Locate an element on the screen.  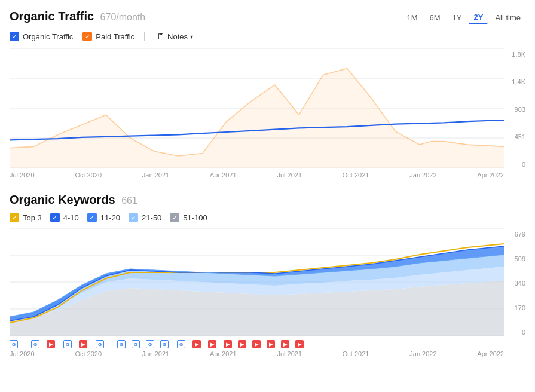
notes-button: 🗒 Notes ▾ is located at coordinates (175, 36).